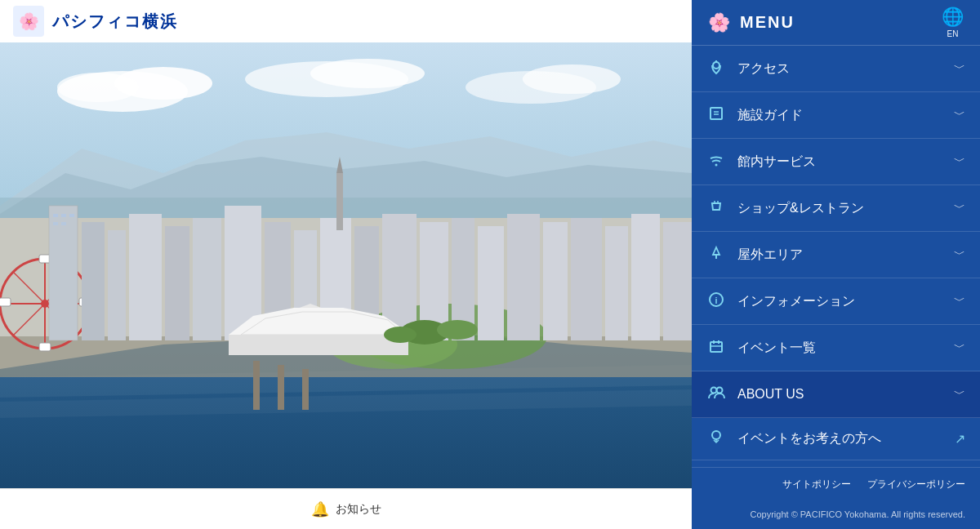 This screenshot has width=980, height=529. Describe the element at coordinates (960, 394) in the screenshot. I see `about-chevron-icon: ﹀` at that location.